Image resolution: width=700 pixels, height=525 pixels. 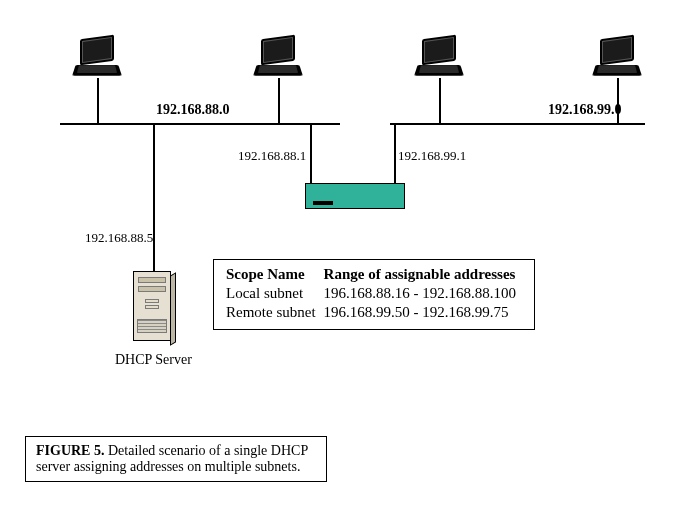 I want to click on table-row: Remote subnet 196.168.99.50 - 192.168.99…, so click(x=374, y=312).